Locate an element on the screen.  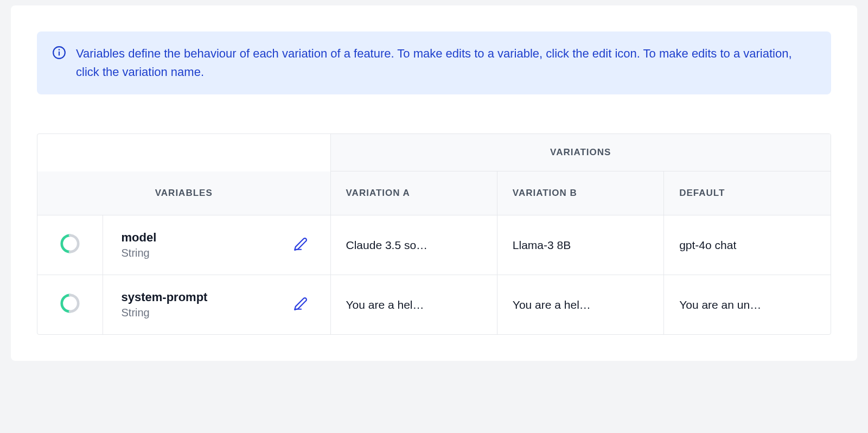
column-header-variation-b: VARIATION B is located at coordinates (580, 193).